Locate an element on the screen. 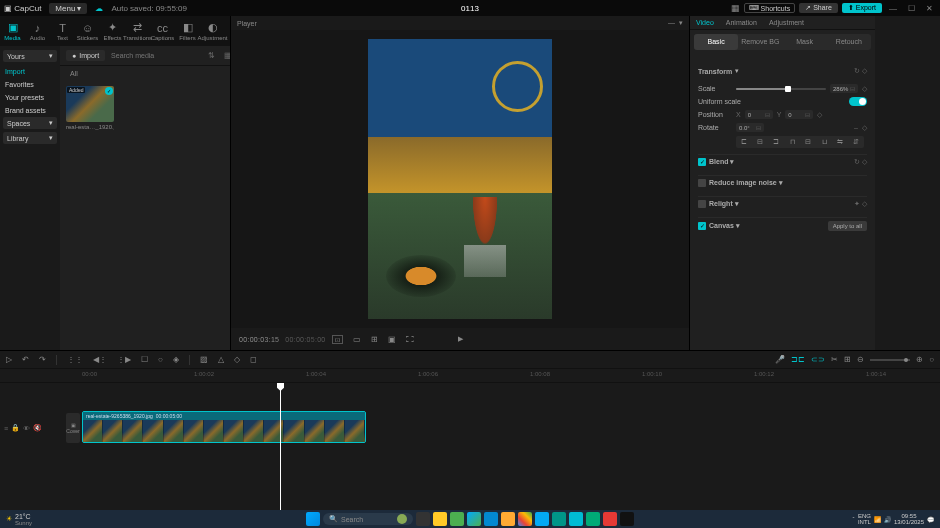 This screenshot has height=528, width=940. pos-kf-icon: ◇ is located at coordinates (820, 115).